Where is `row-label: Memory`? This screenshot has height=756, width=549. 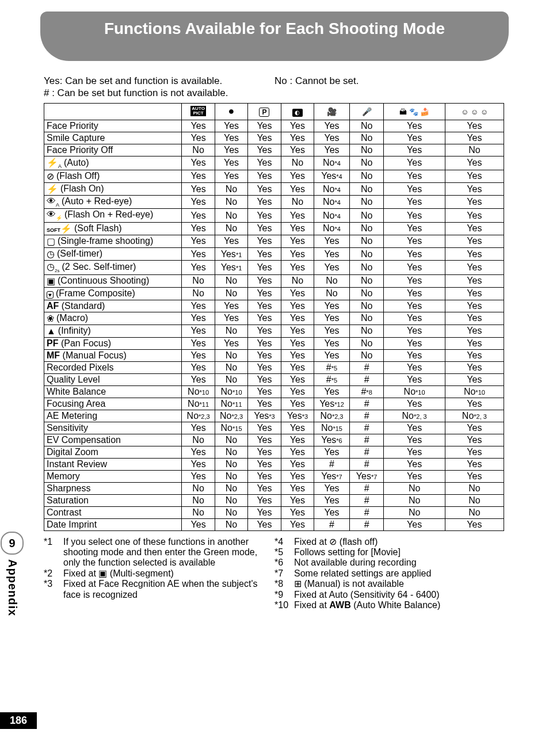 row-label: Memory is located at coordinates (113, 476).